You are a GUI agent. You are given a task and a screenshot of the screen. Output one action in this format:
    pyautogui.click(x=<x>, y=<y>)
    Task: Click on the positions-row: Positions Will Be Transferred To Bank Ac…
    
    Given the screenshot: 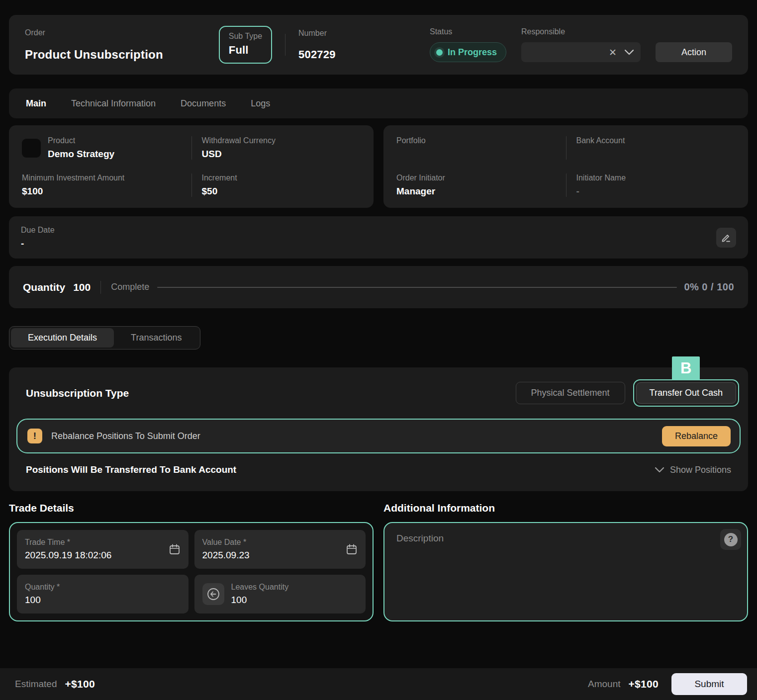 What is the action you would take?
    pyautogui.click(x=378, y=470)
    